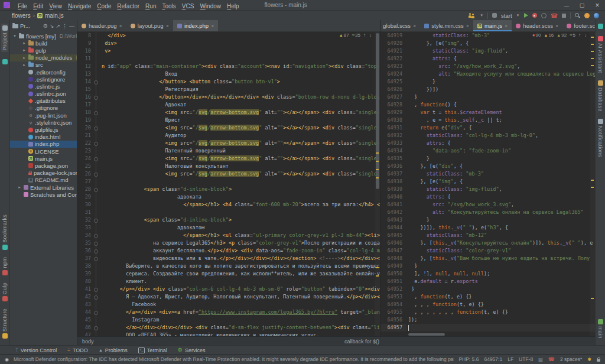 The width and height of the screenshot is (605, 364). What do you see at coordinates (210, 6) in the screenshot?
I see `menu-window: Window` at bounding box center [210, 6].